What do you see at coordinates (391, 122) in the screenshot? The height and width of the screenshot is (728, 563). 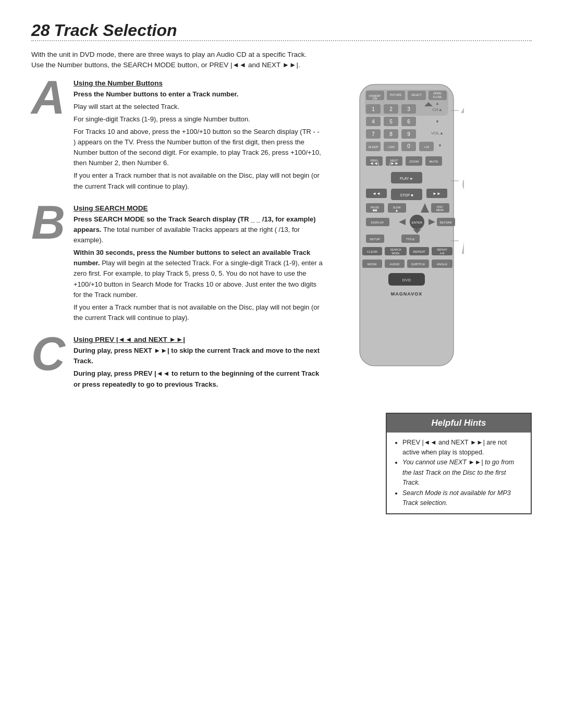 I see `svg-text: 5` at bounding box center [391, 122].